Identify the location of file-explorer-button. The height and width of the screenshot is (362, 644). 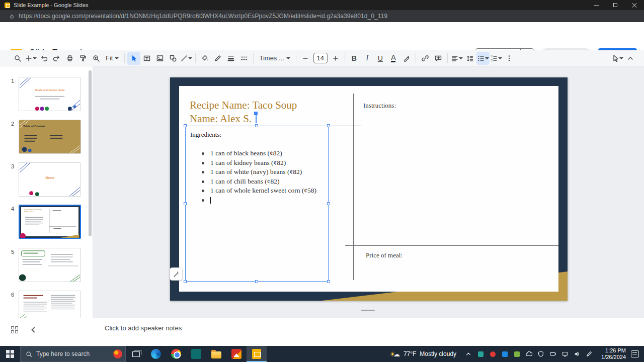
(216, 354).